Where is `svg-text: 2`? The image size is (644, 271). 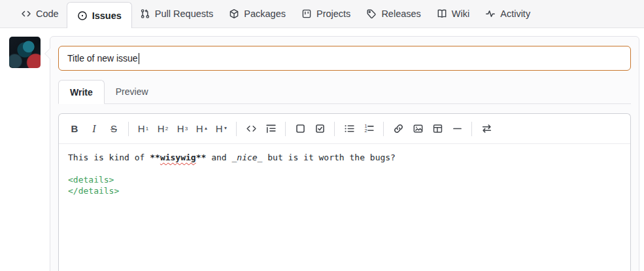
svg-text: 2 is located at coordinates (365, 131).